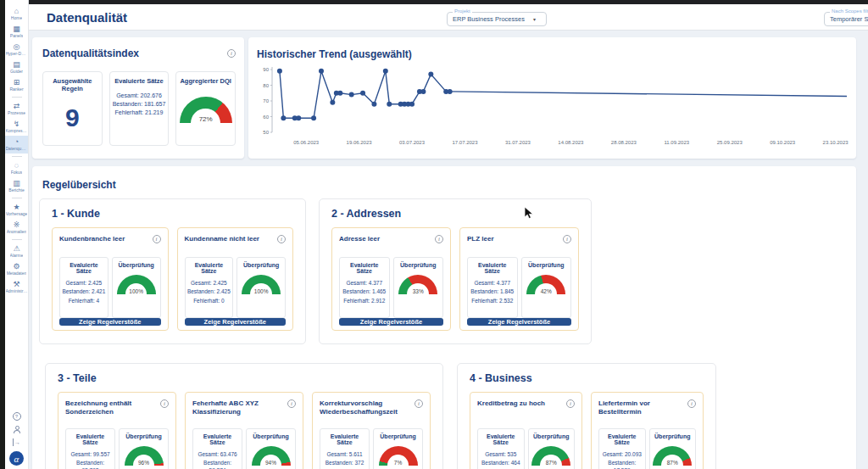 The height and width of the screenshot is (469, 868). Describe the element at coordinates (271, 463) in the screenshot. I see `gauge-percent-label: 94%` at that location.